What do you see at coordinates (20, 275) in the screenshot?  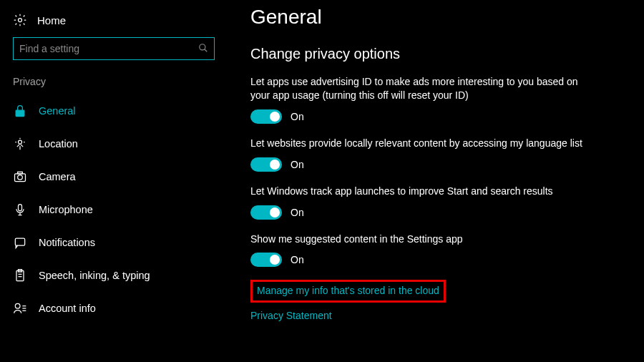 I see `clipboard-icon` at bounding box center [20, 275].